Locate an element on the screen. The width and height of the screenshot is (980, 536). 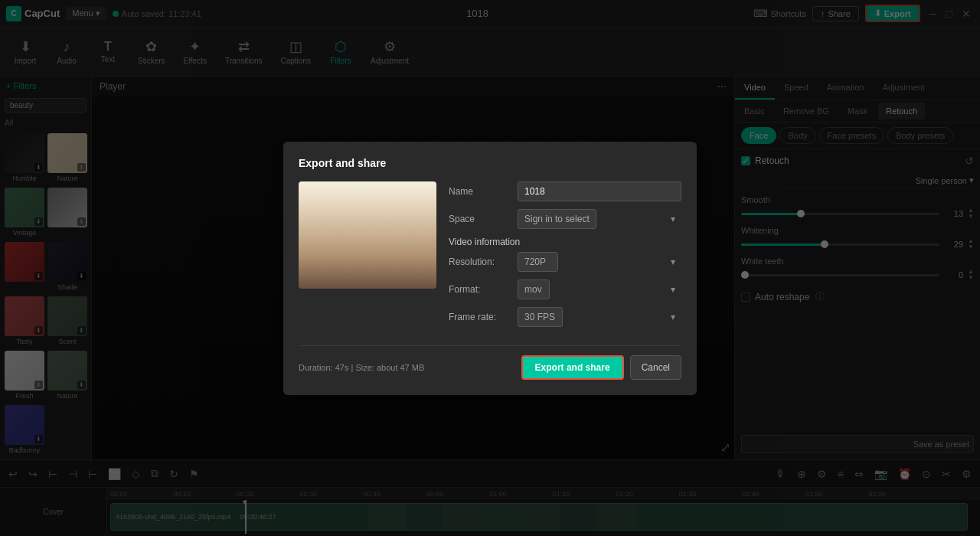
modal-form: Name Space Sign in to select Video infor… is located at coordinates (565, 258).